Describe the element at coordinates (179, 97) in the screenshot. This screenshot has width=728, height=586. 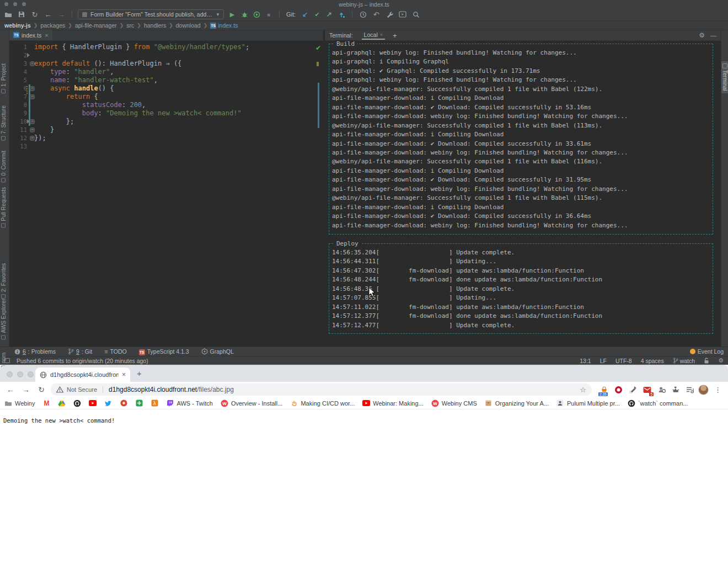
I see `code-line: return {` at that location.